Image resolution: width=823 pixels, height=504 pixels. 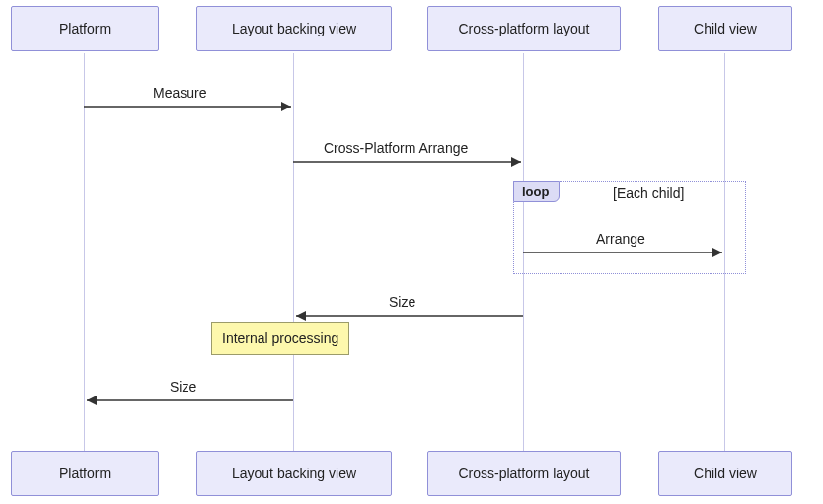 I want to click on lifeline-layout-backing-view, so click(x=294, y=252).